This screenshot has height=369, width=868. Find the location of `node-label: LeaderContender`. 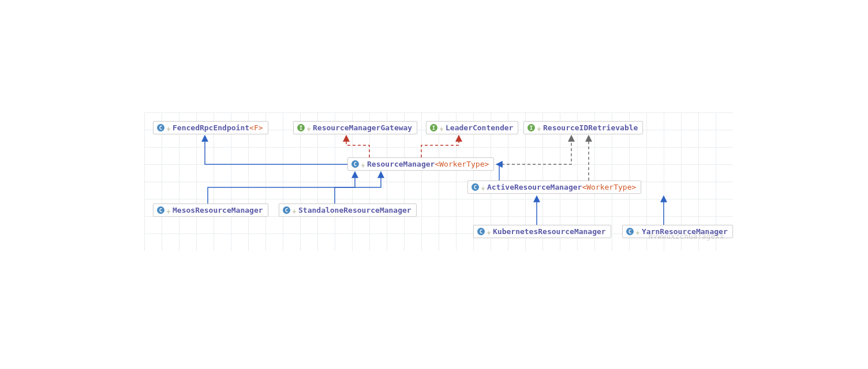

node-label: LeaderContender is located at coordinates (479, 128).